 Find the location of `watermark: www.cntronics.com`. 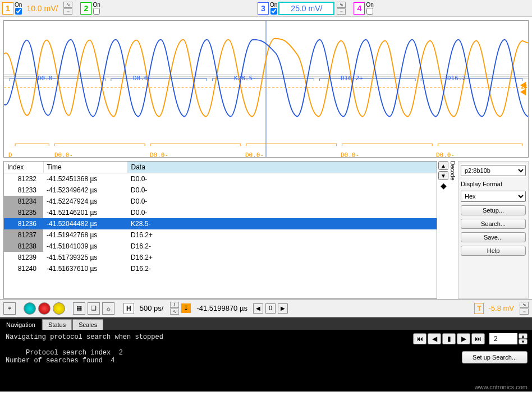

watermark: www.cntronics.com is located at coordinates (501, 387).